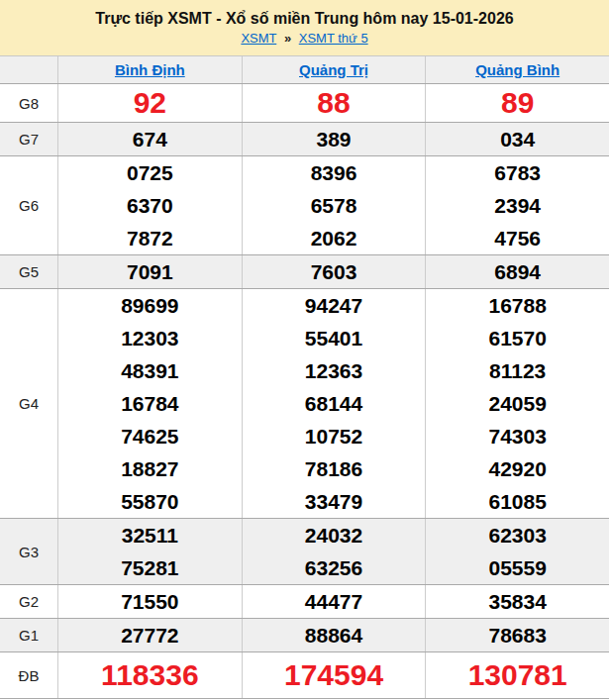 Image resolution: width=609 pixels, height=700 pixels. What do you see at coordinates (334, 404) in the screenshot?
I see `prize-value: 68144` at bounding box center [334, 404].